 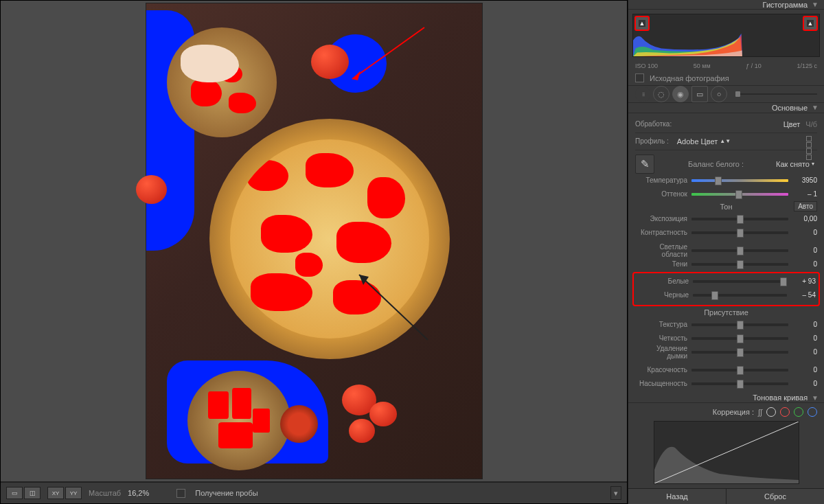 I want to click on clarity-label: Четкость, so click(x=661, y=338).